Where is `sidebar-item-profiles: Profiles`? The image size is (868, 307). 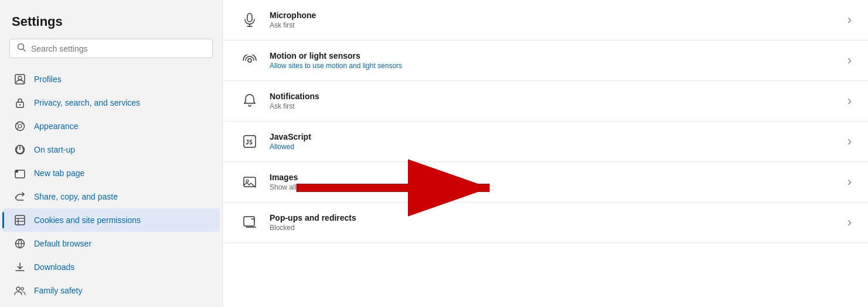 sidebar-item-profiles: Profiles is located at coordinates (111, 79).